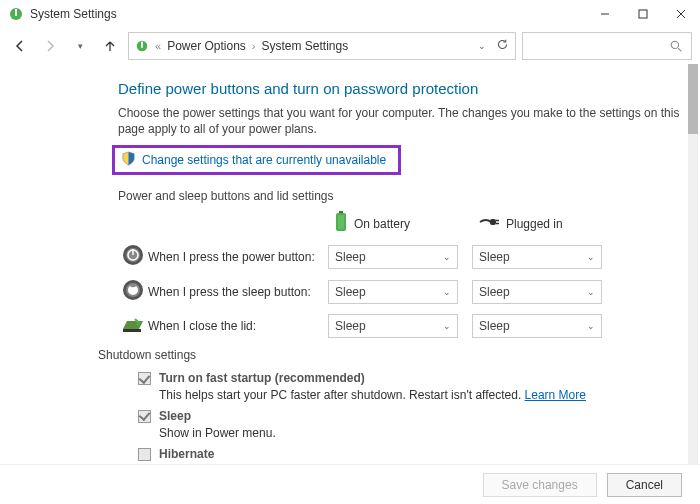  I want to click on row-label: When I press the power button:, so click(238, 257).